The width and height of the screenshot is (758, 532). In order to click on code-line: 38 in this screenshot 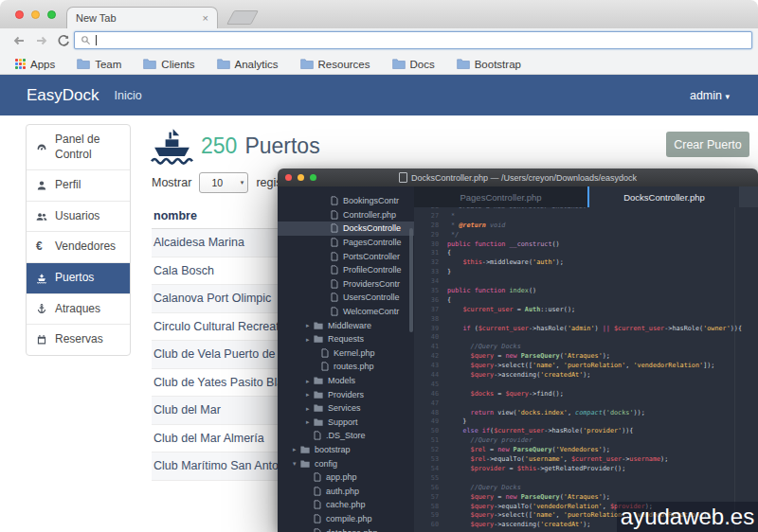, I will do `click(586, 320)`.